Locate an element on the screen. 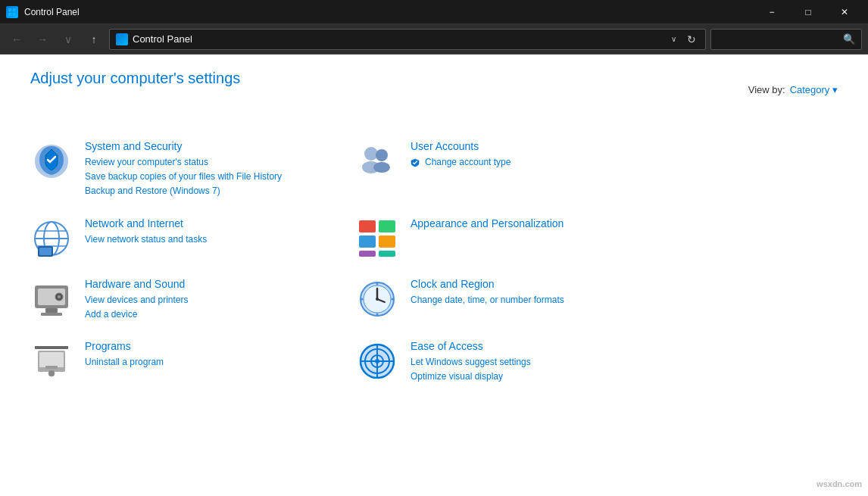  category-link-programs-0: Uninstall a program is located at coordinates (205, 362).